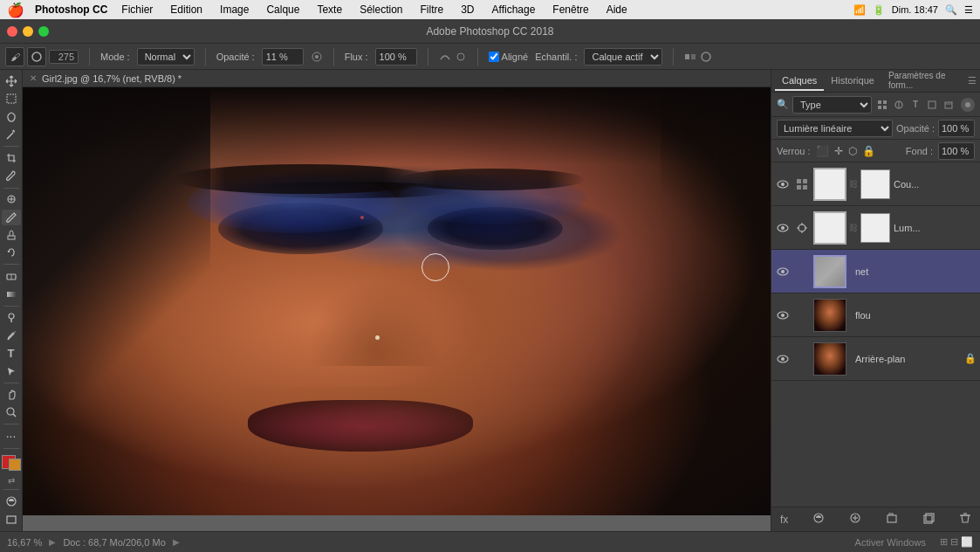 This screenshot has height=552, width=980. Describe the element at coordinates (932, 105) in the screenshot. I see `shape-filter-icon` at that location.